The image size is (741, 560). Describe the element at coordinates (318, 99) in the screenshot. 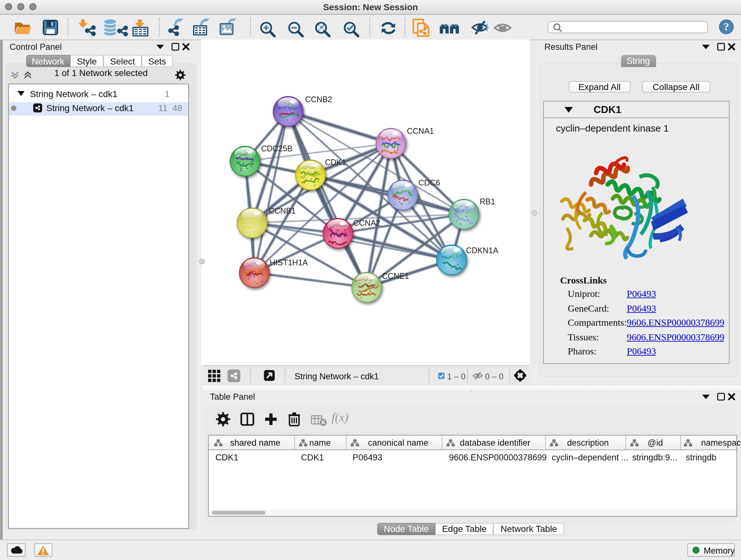

I see `svg-text: CCNB2` at that location.